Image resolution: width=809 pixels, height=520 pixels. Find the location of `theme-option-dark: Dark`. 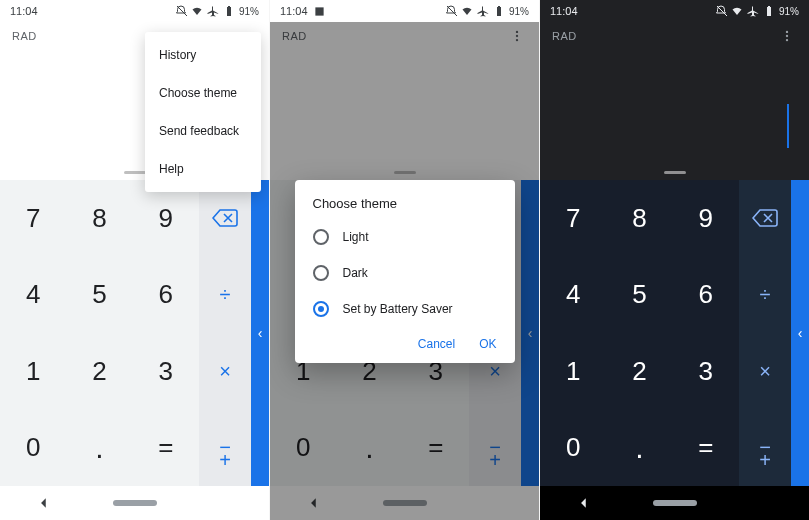

theme-option-dark: Dark is located at coordinates (405, 273).